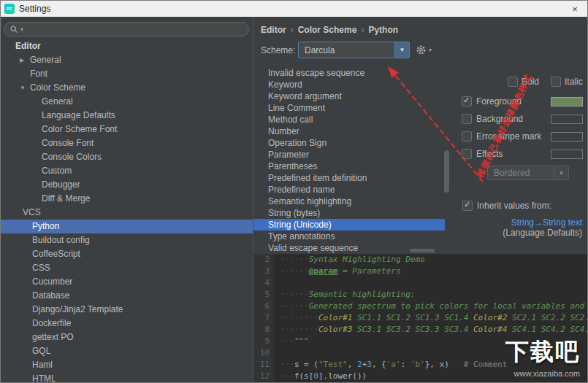 The width and height of the screenshot is (588, 383). Describe the element at coordinates (278, 50) in the screenshot. I see `scheme-label: Scheme:` at that location.